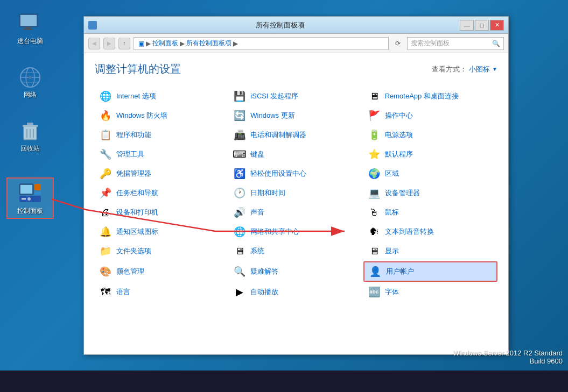 This screenshot has height=392, width=568. What do you see at coordinates (431, 292) in the screenshot?
I see `cp-item: 🔤字体` at bounding box center [431, 292].